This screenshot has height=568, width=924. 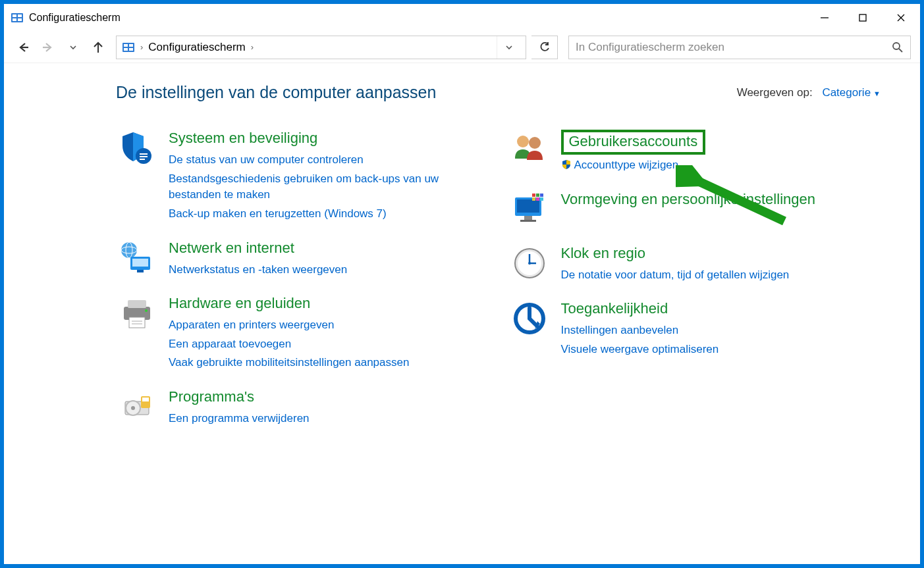 What do you see at coordinates (721, 350) in the screenshot?
I see `category-link: Visuele weergave optimaliseren` at bounding box center [721, 350].